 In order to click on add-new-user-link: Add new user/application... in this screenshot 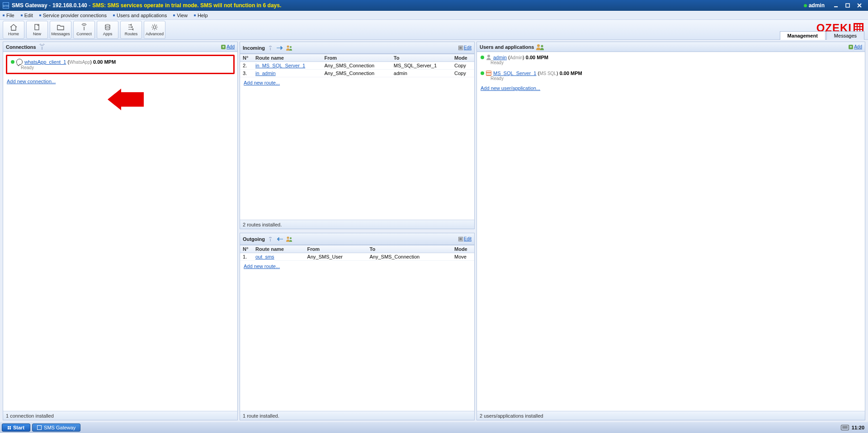, I will do `click(510, 88)`.